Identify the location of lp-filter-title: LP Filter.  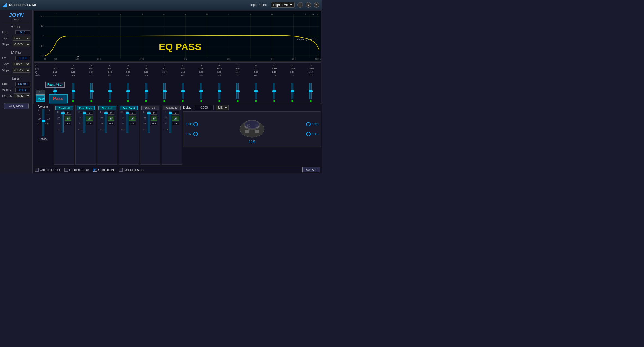
(16, 53).